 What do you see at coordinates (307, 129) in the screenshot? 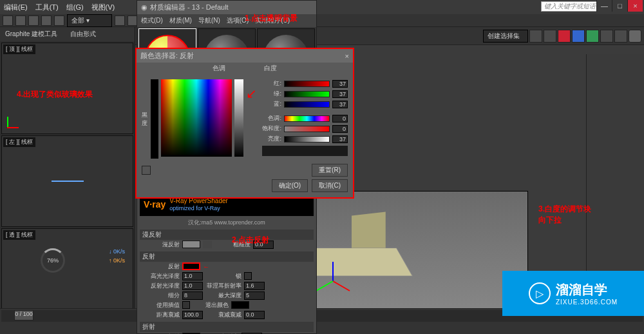
I see `sat-slider` at bounding box center [307, 129].